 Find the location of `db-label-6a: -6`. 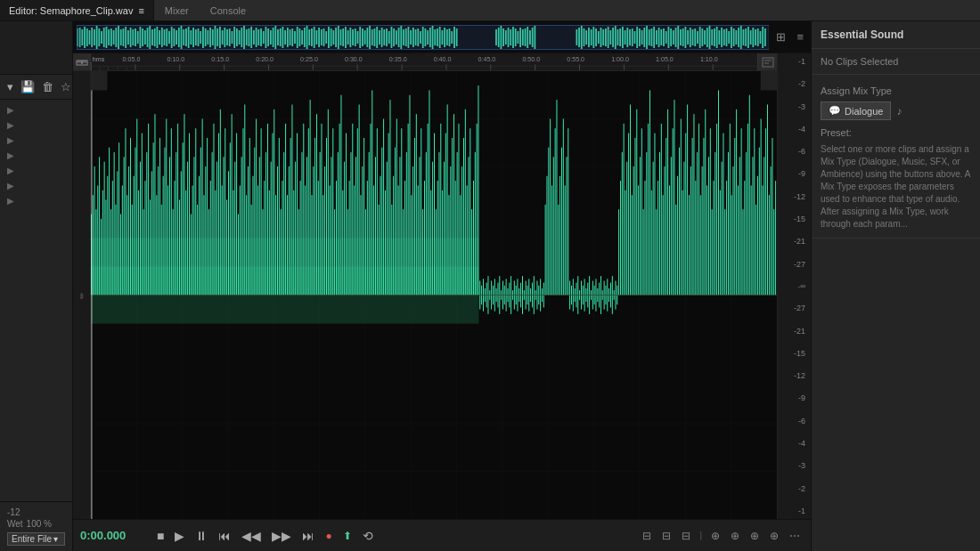

db-label-6a: -6 is located at coordinates (795, 151).